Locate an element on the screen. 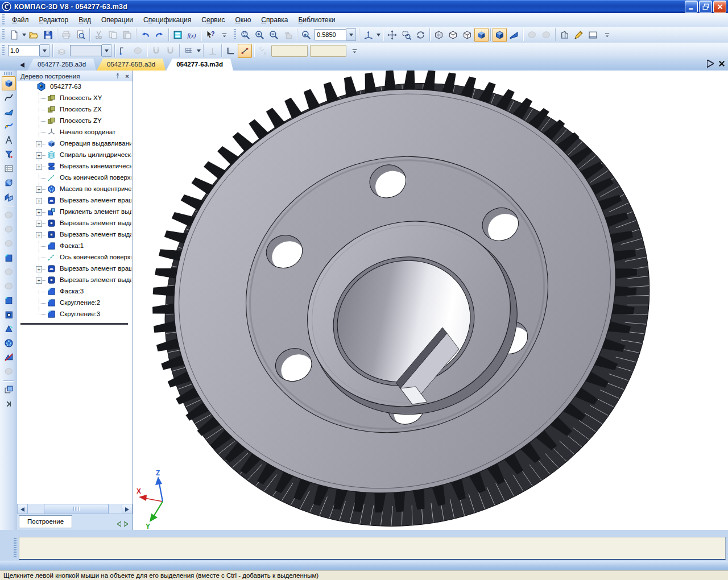  tree-item: +Вырезать кинематический з is located at coordinates (75, 167).